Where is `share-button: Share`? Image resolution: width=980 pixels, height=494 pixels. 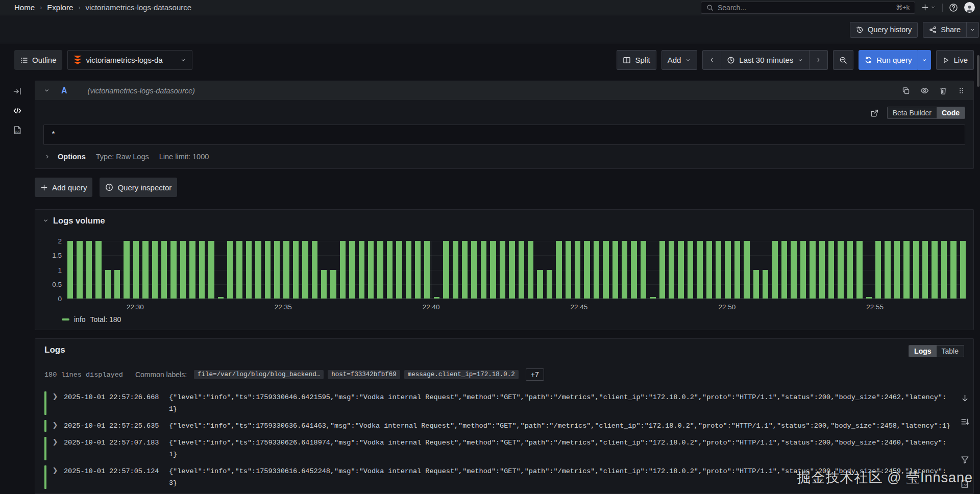
share-button: Share is located at coordinates (945, 30).